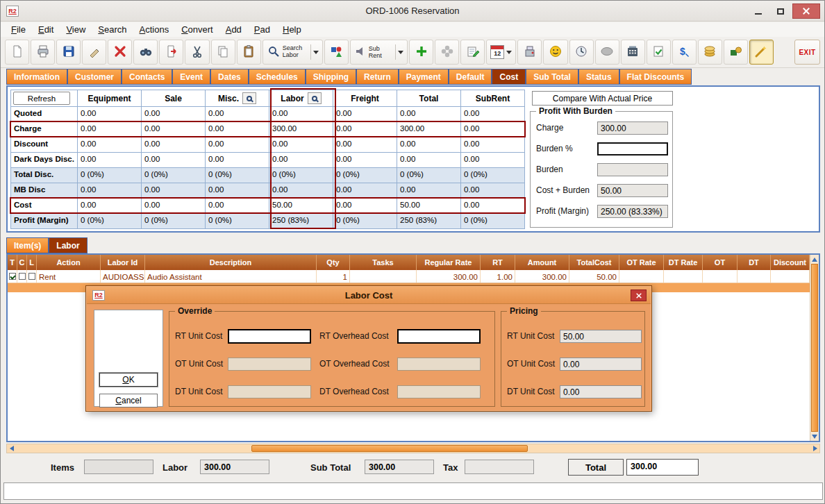  What do you see at coordinates (685, 52) in the screenshot?
I see `currency-button: $` at bounding box center [685, 52].